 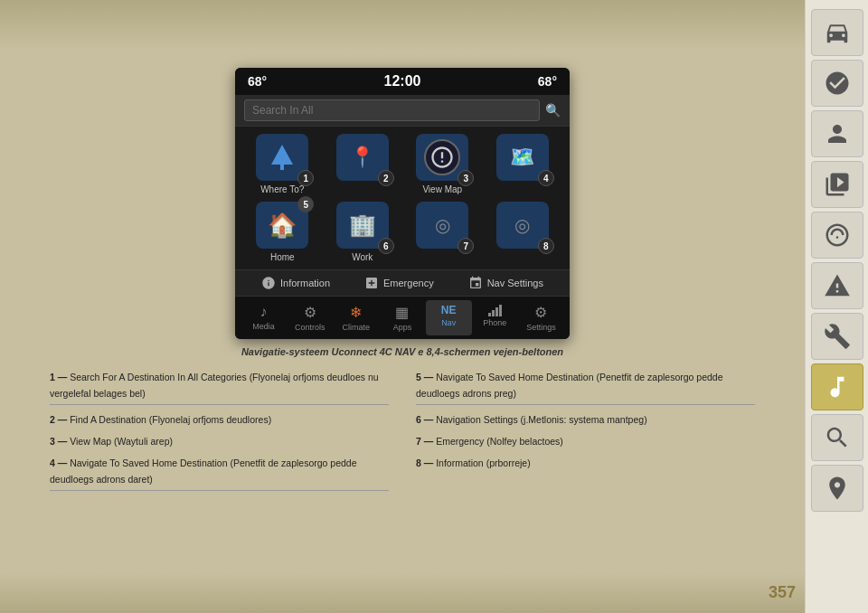 I want to click on bottom-bar, so click(x=434, y=593).